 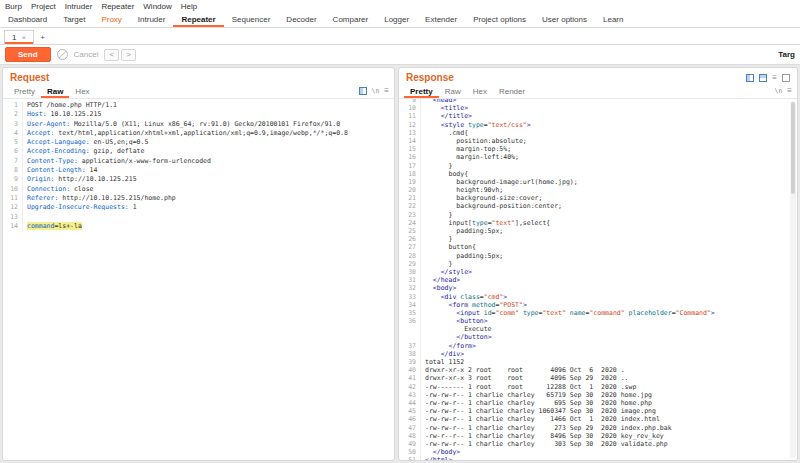 What do you see at coordinates (598, 223) in the screenshot?
I see `response-code-line: 24 input[type="text"],select{` at bounding box center [598, 223].